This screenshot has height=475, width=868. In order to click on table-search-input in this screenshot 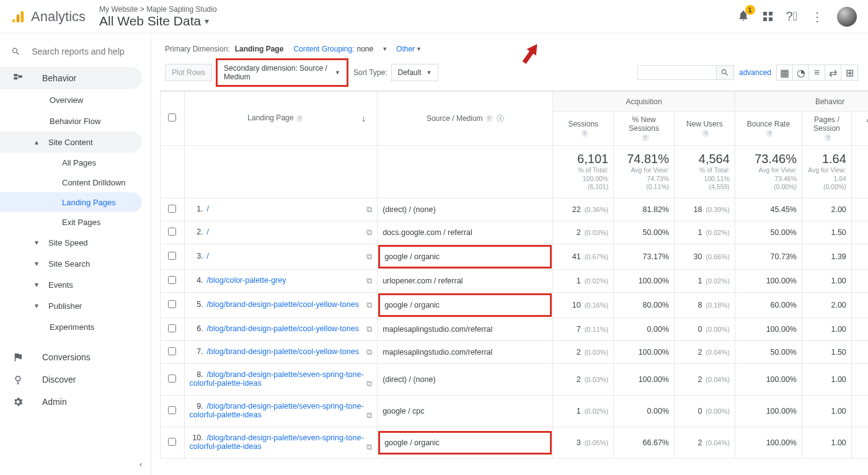, I will do `click(677, 73)`.